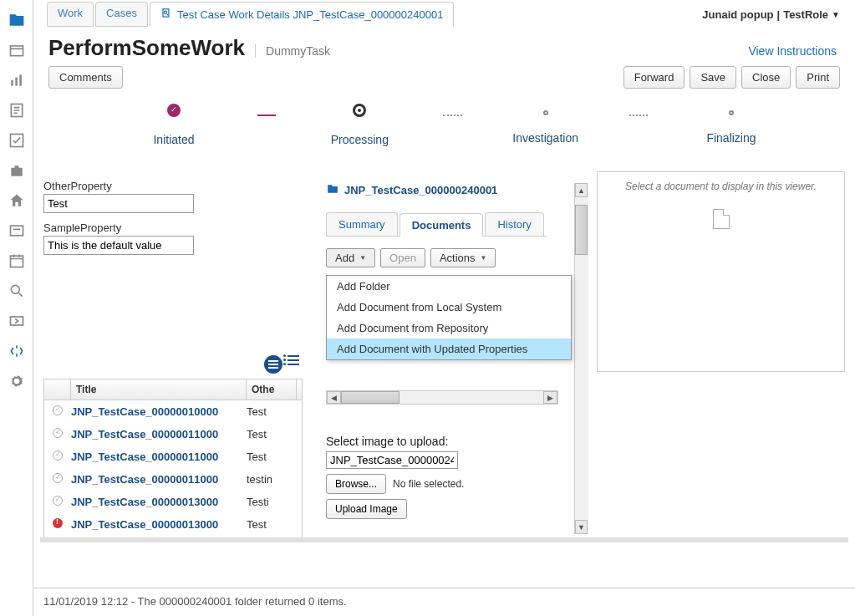 The width and height of the screenshot is (855, 616). Describe the element at coordinates (771, 14) in the screenshot. I see `user-bar: Junaid popup | TestRole ▼` at that location.